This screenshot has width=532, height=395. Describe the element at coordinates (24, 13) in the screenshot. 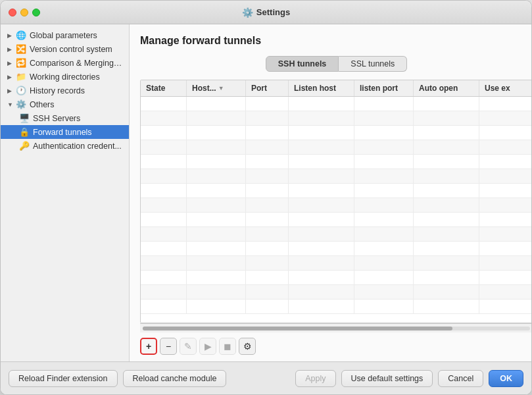

I see `traffic-lights` at that location.